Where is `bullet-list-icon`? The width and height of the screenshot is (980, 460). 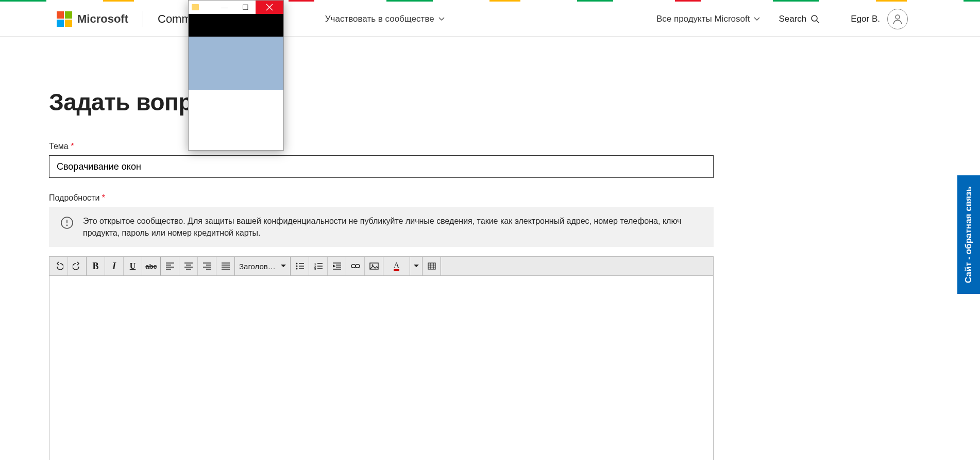
bullet-list-icon is located at coordinates (300, 266).